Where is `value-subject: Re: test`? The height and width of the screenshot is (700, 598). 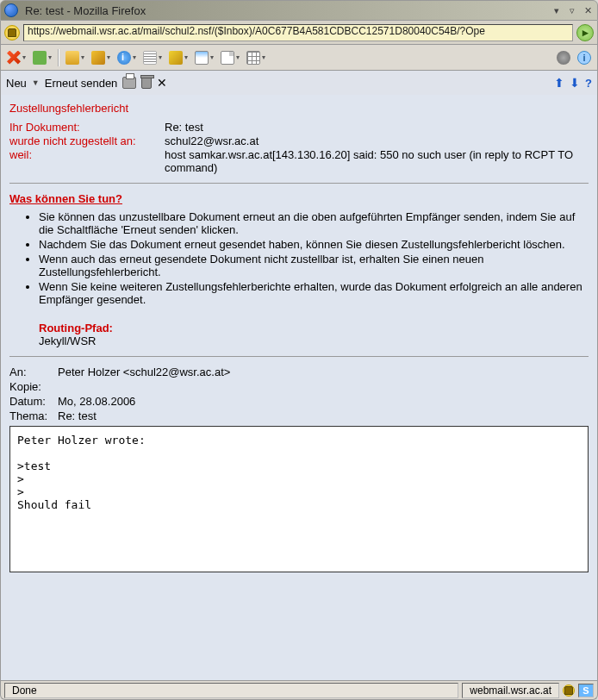
value-subject: Re: test is located at coordinates (377, 128).